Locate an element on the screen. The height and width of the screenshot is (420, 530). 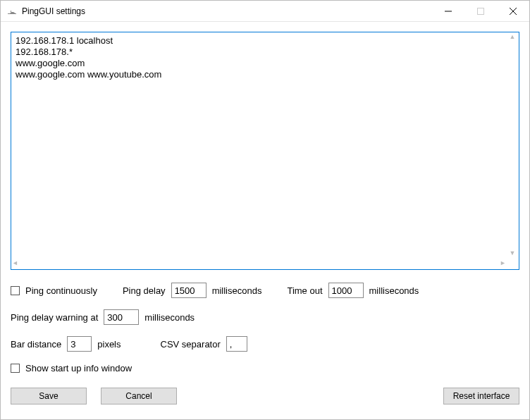
bar-distance-label: Bar distance is located at coordinates (36, 344).